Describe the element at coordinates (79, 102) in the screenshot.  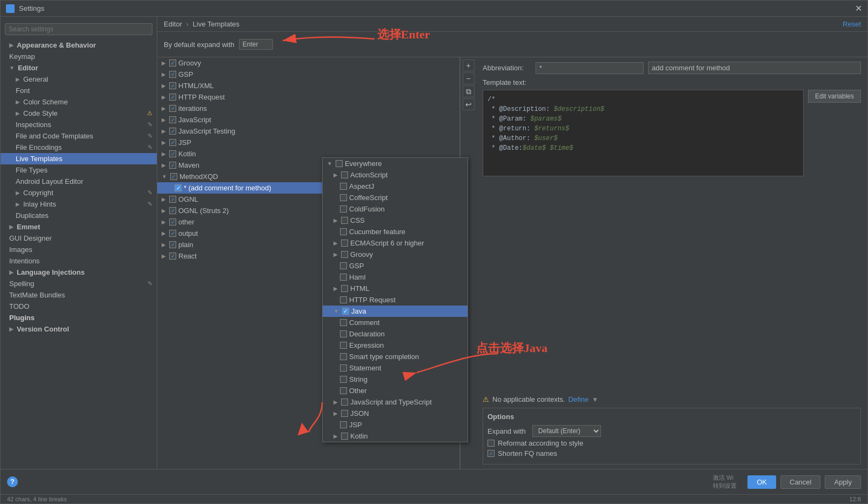
I see `sidebar-item-colorscheme: ▶ Color Scheme` at that location.